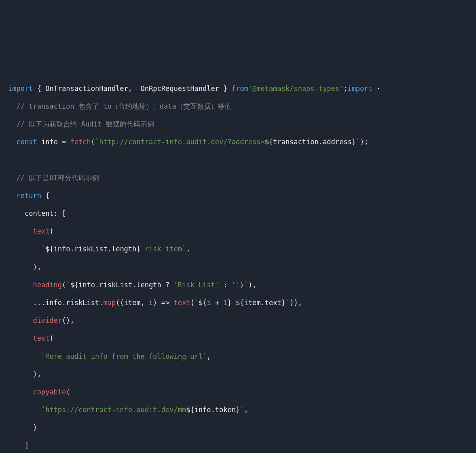  What do you see at coordinates (240, 88) in the screenshot?
I see `keyword-from: from` at bounding box center [240, 88].